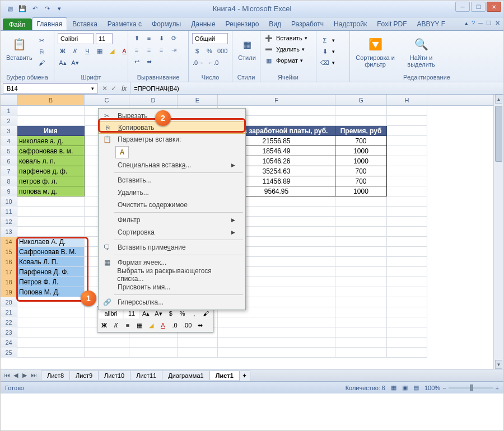 The width and height of the screenshot is (504, 431). I want to click on help-icon: ?, so click(473, 24).